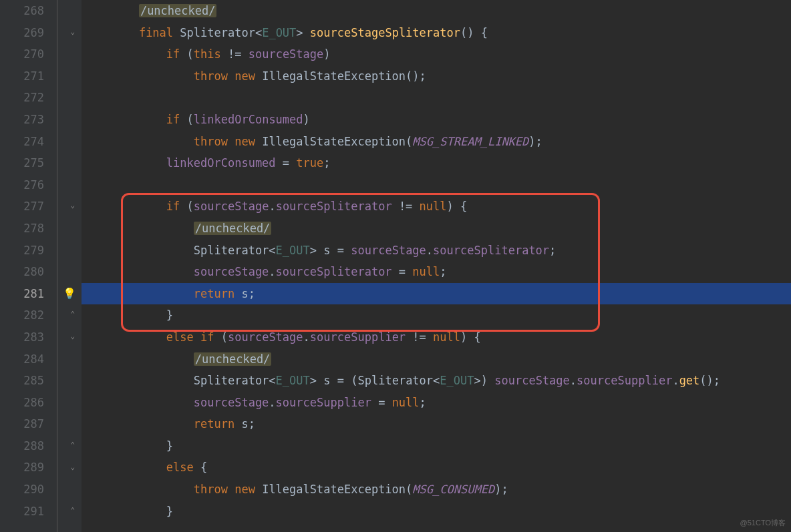  What do you see at coordinates (221, 163) in the screenshot?
I see `code-token: linkedOrConsumed` at bounding box center [221, 163].